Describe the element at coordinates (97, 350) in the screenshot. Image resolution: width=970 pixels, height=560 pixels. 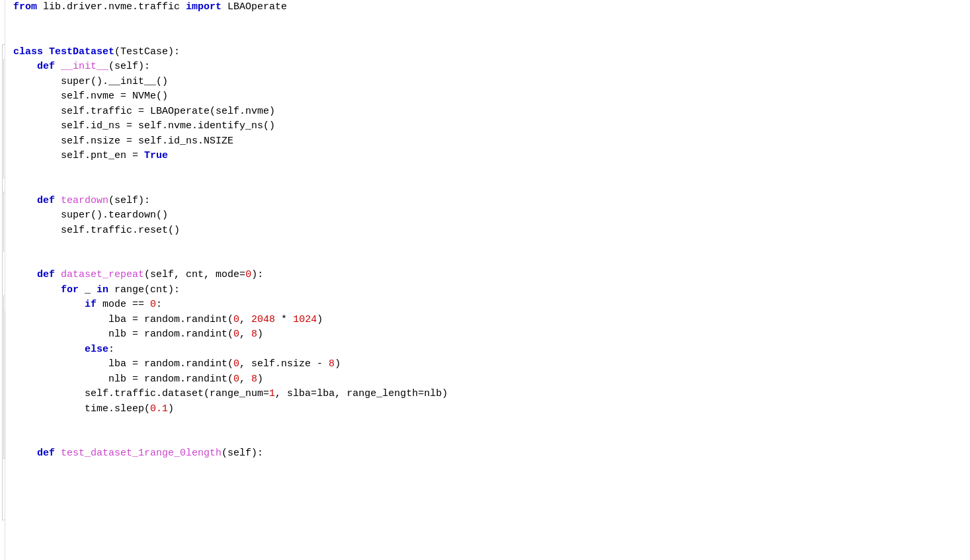
I see `code-token: else` at that location.